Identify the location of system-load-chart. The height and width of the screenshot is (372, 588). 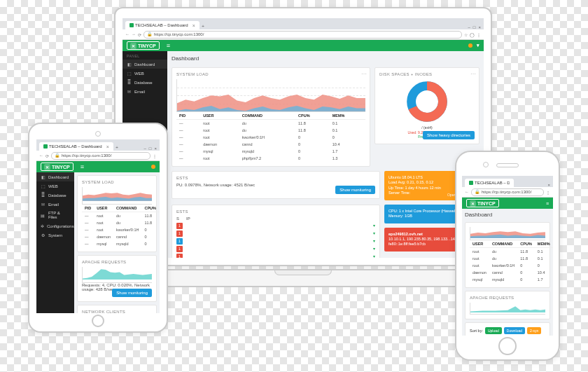
(117, 196).